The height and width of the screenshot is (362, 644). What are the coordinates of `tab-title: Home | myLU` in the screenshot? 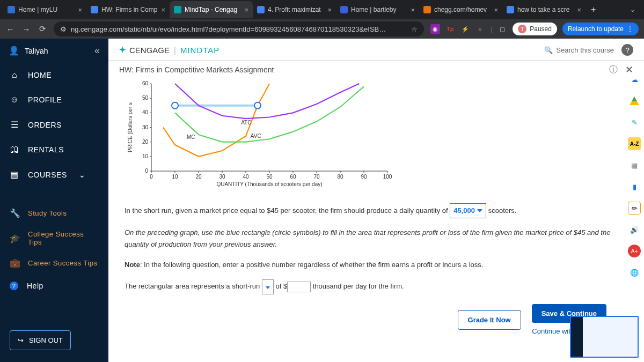 It's located at (46, 10).